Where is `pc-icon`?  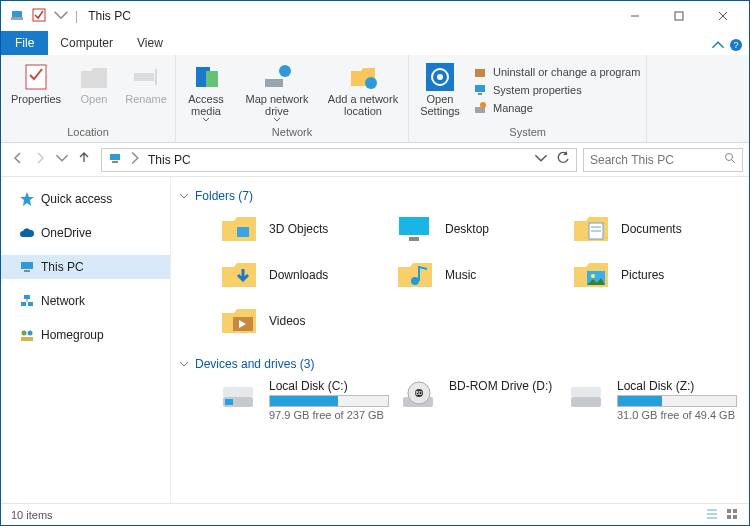
pc-icon is located at coordinates (27, 267).